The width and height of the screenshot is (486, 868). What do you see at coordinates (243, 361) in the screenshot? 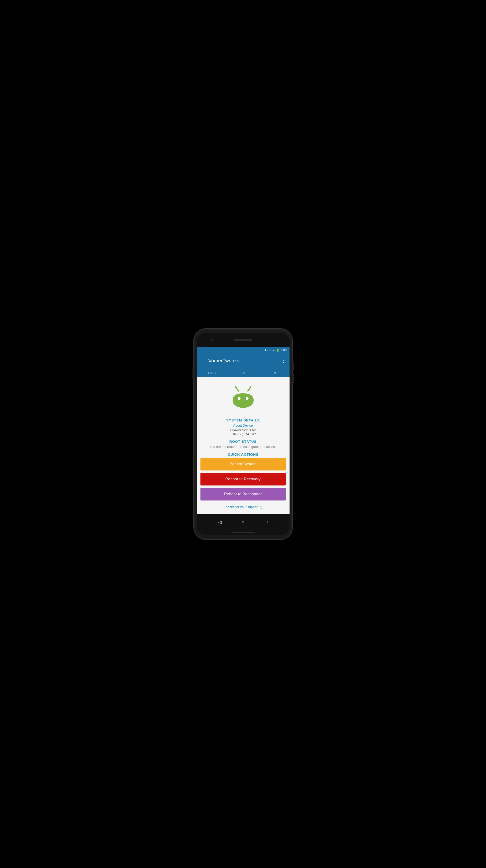
I see `app-title: VomerTweaks` at bounding box center [243, 361].